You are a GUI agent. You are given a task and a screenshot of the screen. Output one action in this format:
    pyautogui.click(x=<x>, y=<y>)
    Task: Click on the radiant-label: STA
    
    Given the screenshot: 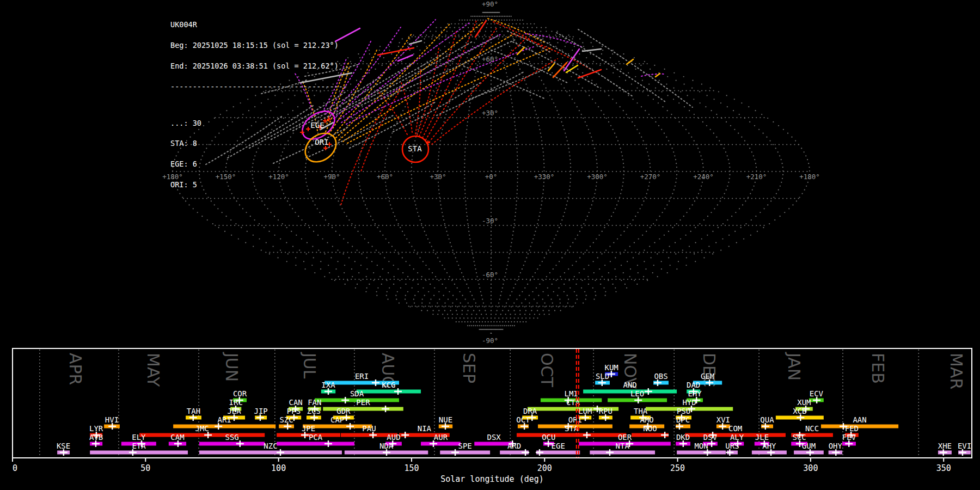 What is the action you would take?
    pyautogui.click(x=415, y=149)
    